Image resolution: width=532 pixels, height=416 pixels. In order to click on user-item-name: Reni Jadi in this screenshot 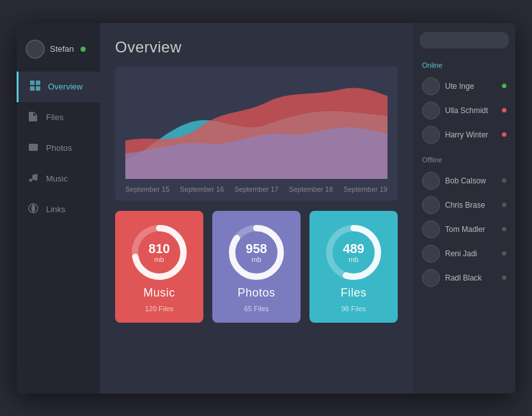, I will do `click(471, 254)`.